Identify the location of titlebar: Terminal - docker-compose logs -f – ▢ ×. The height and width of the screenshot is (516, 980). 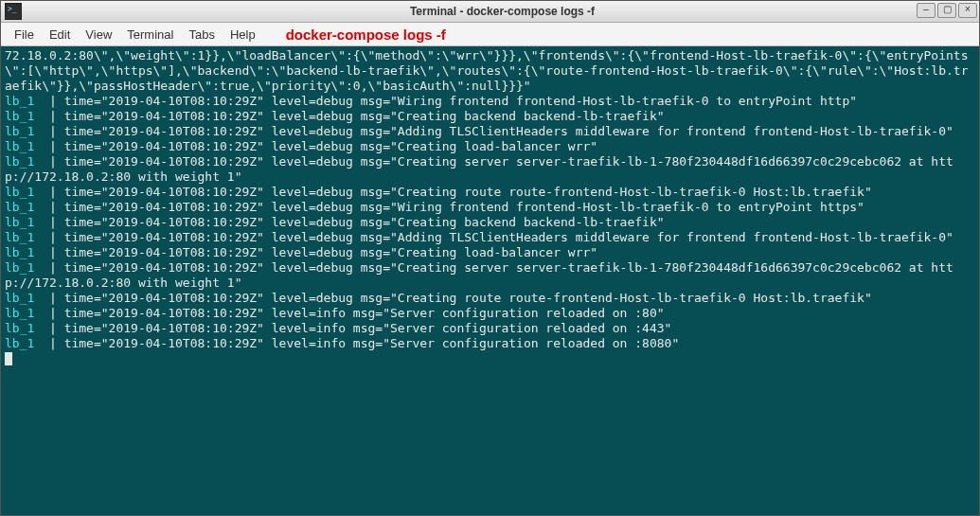
(490, 11).